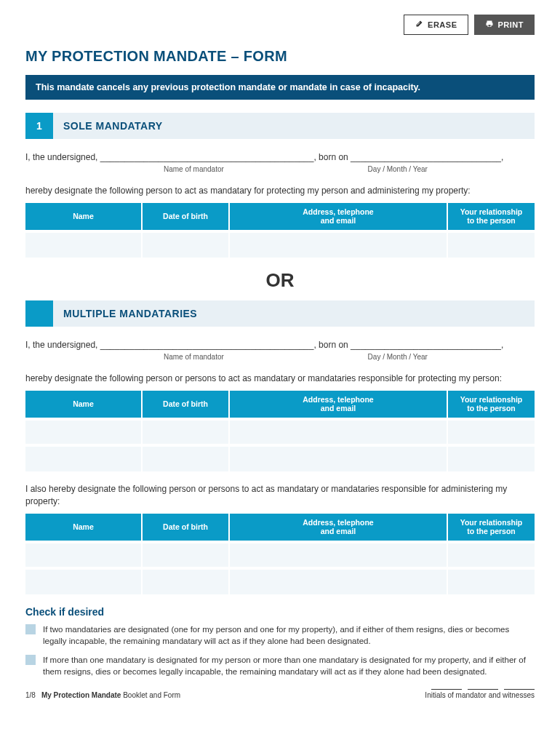 Image resolution: width=560 pixels, height=745 pixels. Describe the element at coordinates (398, 169) in the screenshot. I see `day-month-year-label: Day / Month / Year` at that location.